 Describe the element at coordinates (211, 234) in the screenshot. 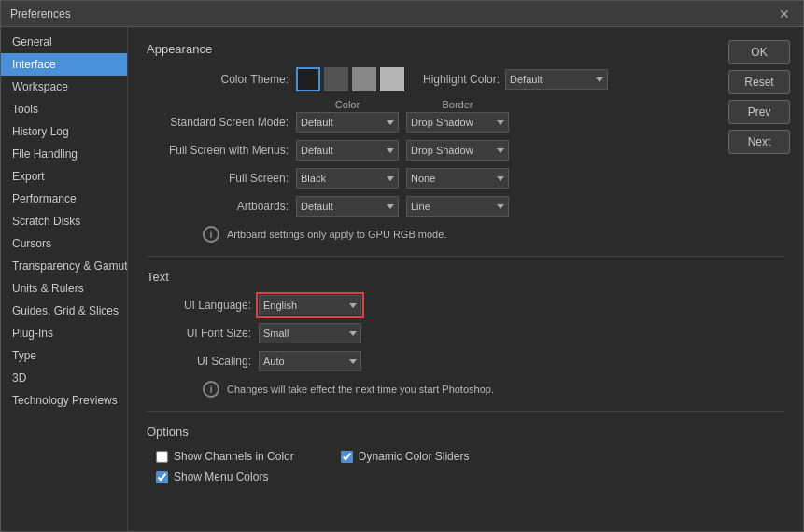

I see `artboard-info-icon: i` at that location.